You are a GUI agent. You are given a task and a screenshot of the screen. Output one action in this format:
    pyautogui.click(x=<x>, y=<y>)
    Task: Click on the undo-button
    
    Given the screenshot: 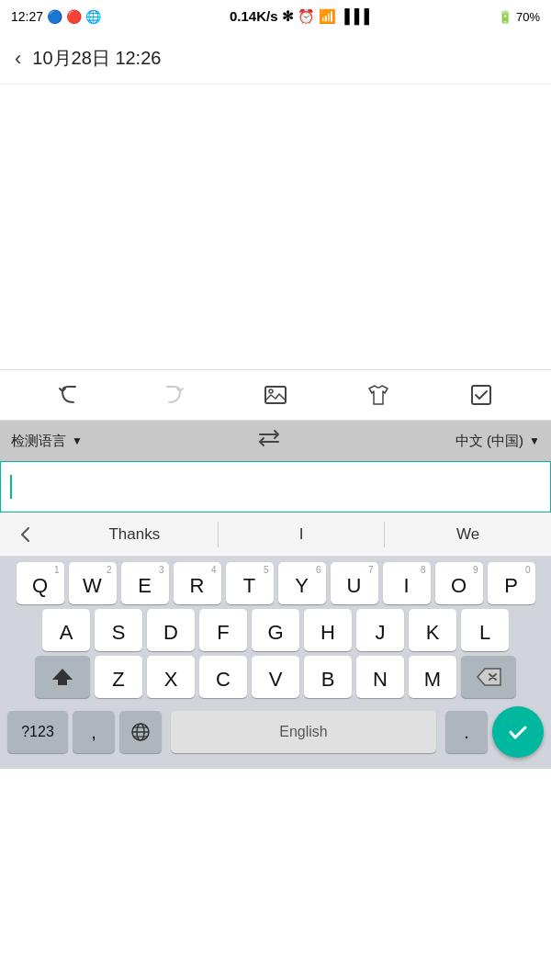 What is the action you would take?
    pyautogui.click(x=70, y=395)
    